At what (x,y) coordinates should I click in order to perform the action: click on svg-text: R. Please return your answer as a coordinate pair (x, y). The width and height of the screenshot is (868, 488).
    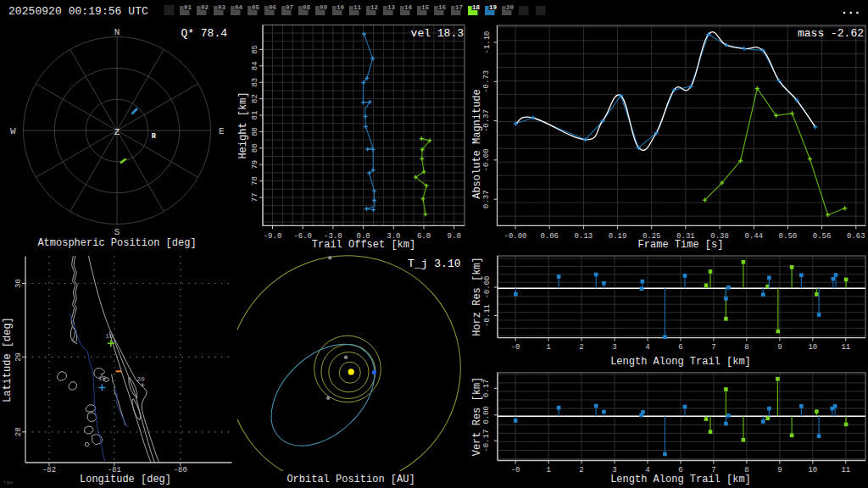
    Looking at the image, I should click on (154, 136).